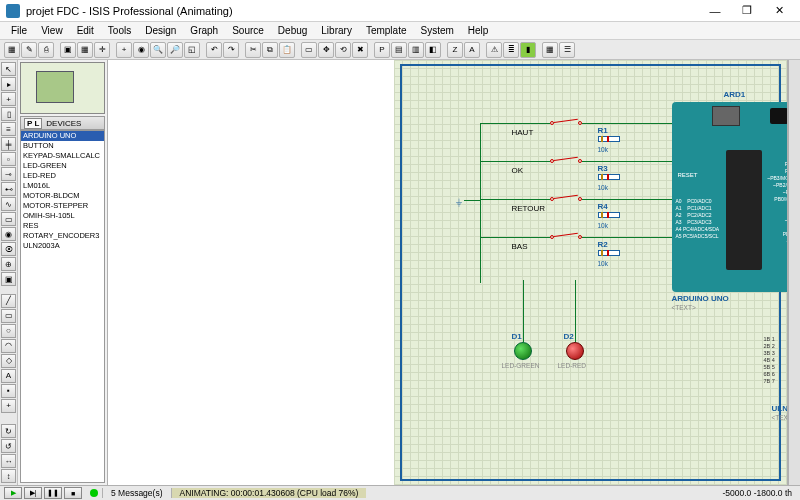  Describe the element at coordinates (715, 11) in the screenshot. I see `minimize-button: —` at that location.